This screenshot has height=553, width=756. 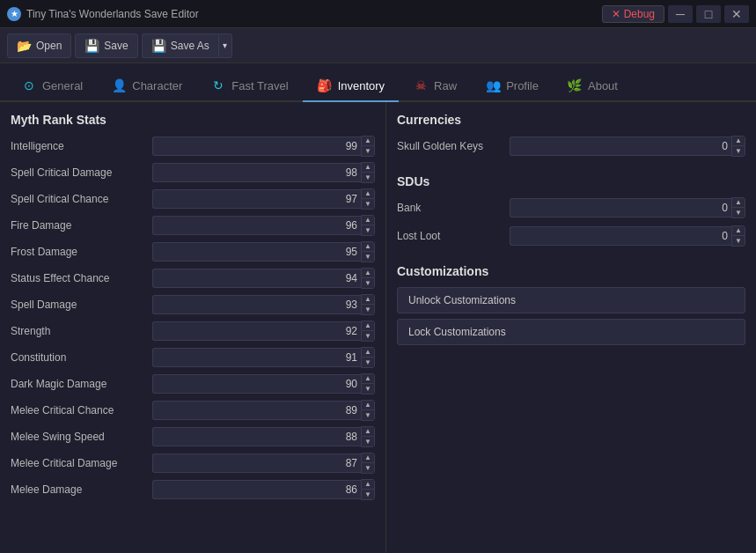 What do you see at coordinates (352, 490) in the screenshot?
I see `stat-value: 86` at bounding box center [352, 490].